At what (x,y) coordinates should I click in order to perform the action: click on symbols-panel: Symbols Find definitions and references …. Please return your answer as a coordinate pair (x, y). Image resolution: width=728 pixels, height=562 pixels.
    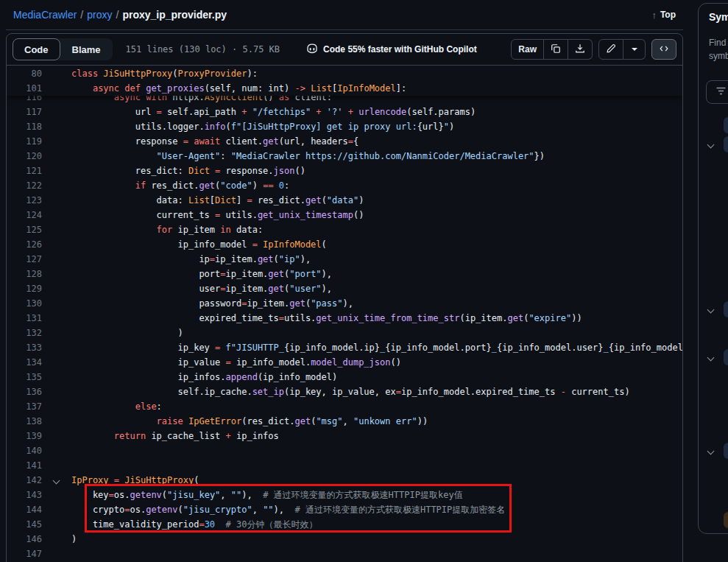
    Looking at the image, I should click on (713, 268).